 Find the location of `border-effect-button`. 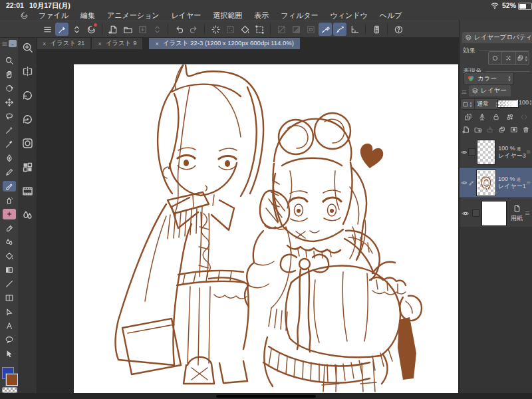

border-effect-button is located at coordinates (495, 59).